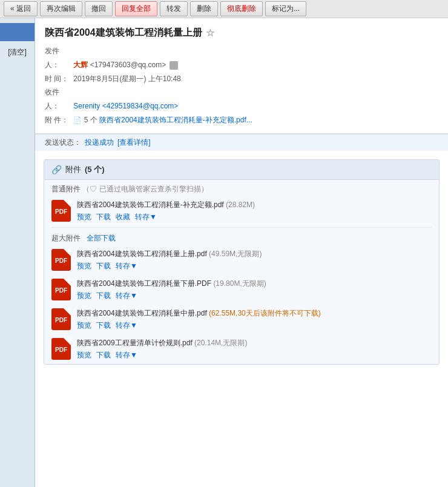 The image size is (448, 487). I want to click on preview-btn-s3: 预览, so click(84, 355).